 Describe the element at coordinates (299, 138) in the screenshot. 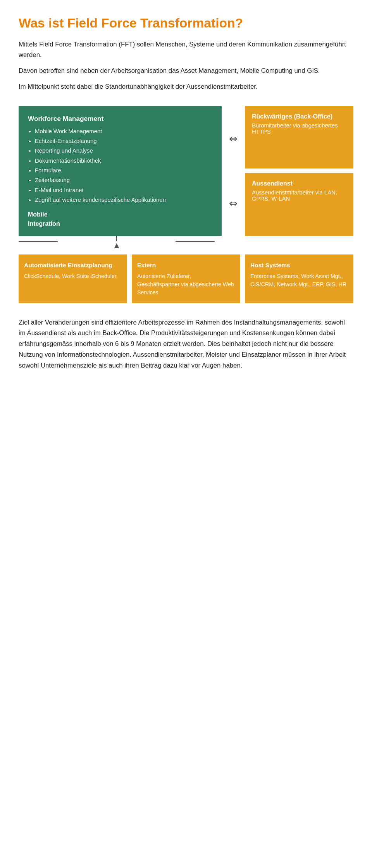

I see `backoffice-box: Rückwärtiges (Back-Office) Büromitarbeit…` at that location.